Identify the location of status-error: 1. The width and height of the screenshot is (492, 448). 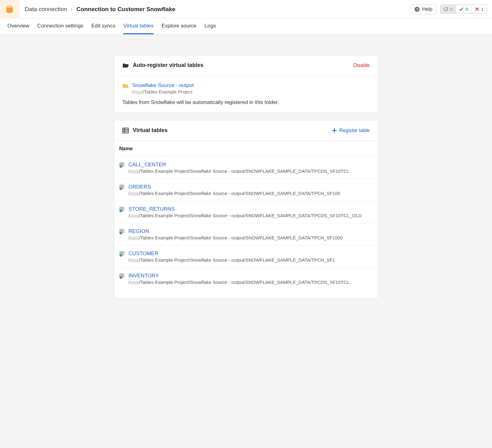
(479, 9).